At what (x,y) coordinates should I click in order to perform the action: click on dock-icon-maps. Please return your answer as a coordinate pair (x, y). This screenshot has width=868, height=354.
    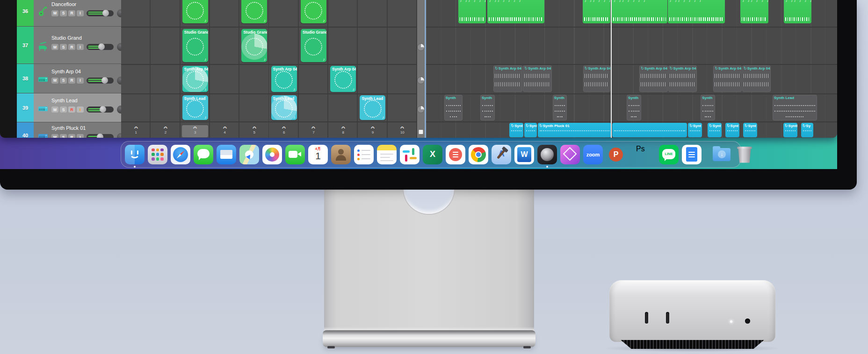
    Looking at the image, I should click on (249, 155).